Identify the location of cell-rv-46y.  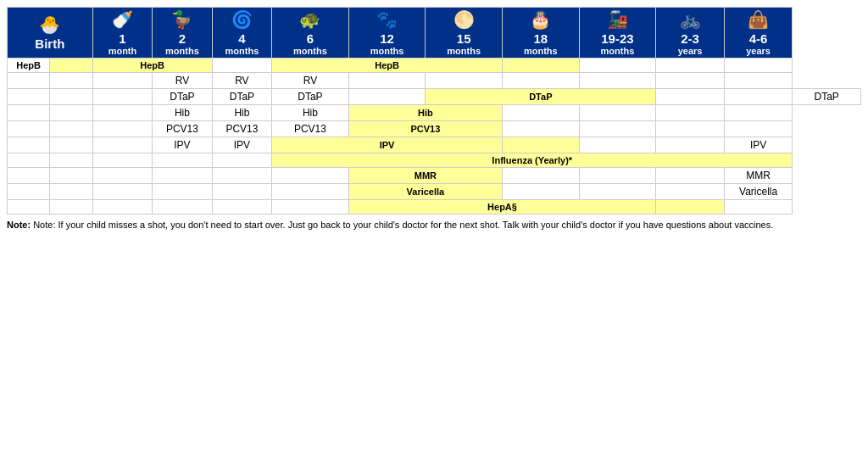
(758, 81).